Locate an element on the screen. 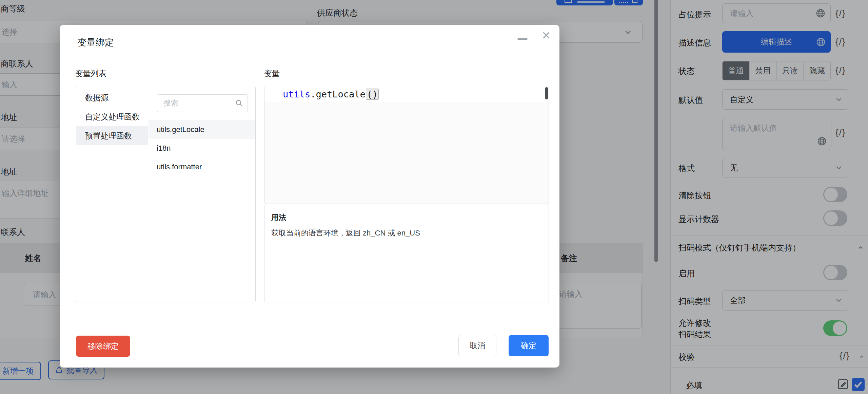  minimize-icon is located at coordinates (522, 39).